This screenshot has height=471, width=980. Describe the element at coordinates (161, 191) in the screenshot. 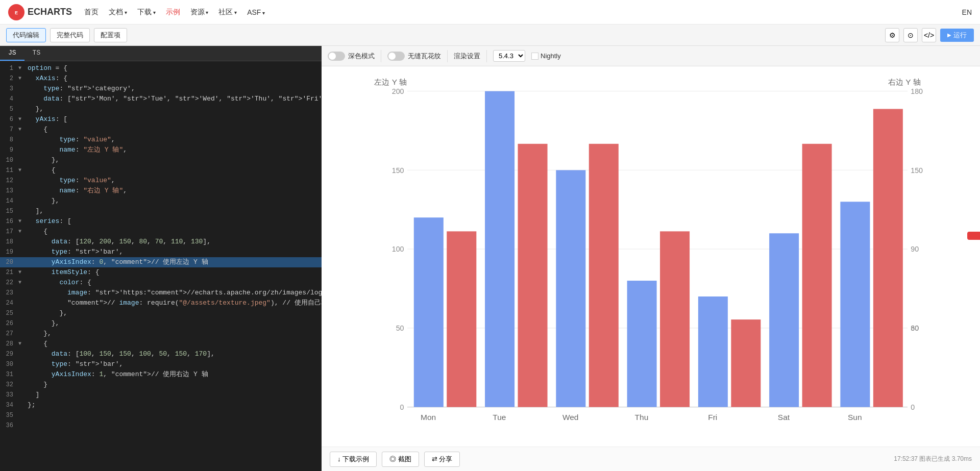

I see `code-line-13: 13 name: "右边 Y 轴",` at that location.